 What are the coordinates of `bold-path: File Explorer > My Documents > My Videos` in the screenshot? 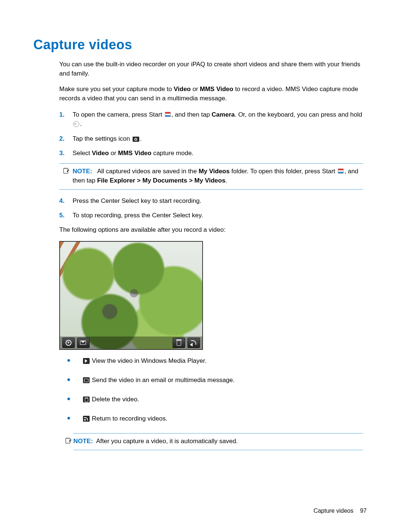 It's located at (161, 181).